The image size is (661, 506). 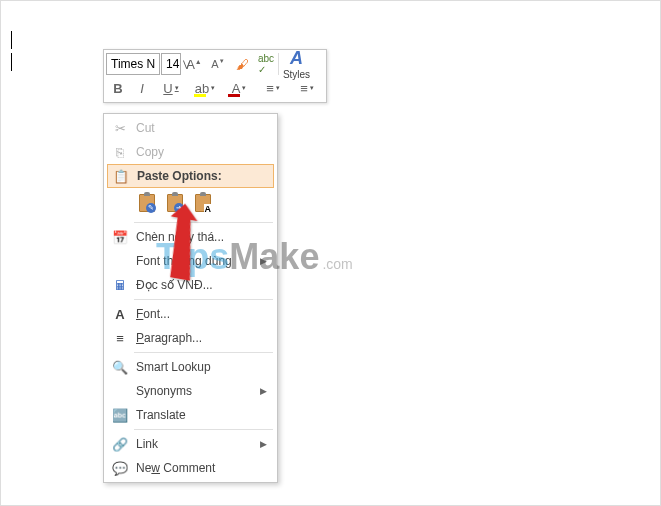 What do you see at coordinates (218, 64) in the screenshot?
I see `decrease-font-icon: A▼` at bounding box center [218, 64].